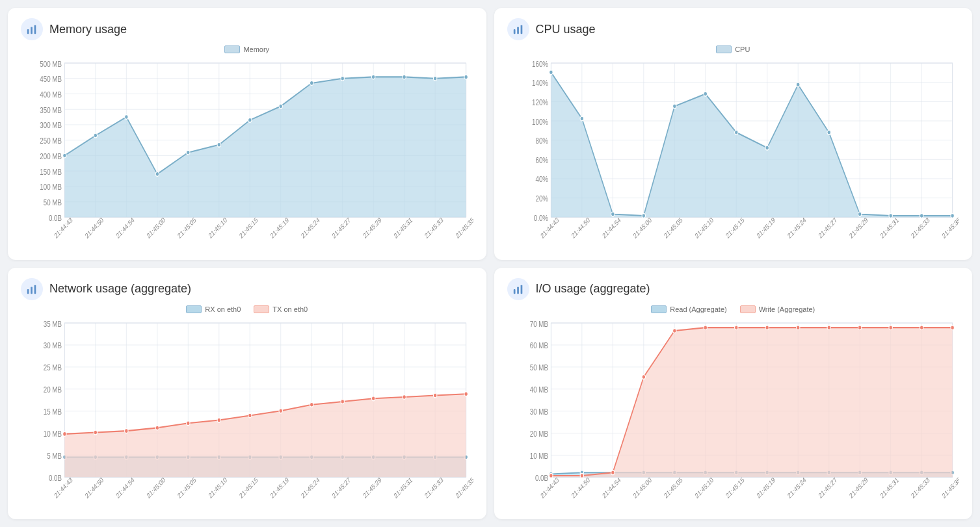 This screenshot has width=980, height=527. What do you see at coordinates (247, 309) in the screenshot?
I see `legend-network: RX on eth0TX on eth0` at bounding box center [247, 309].